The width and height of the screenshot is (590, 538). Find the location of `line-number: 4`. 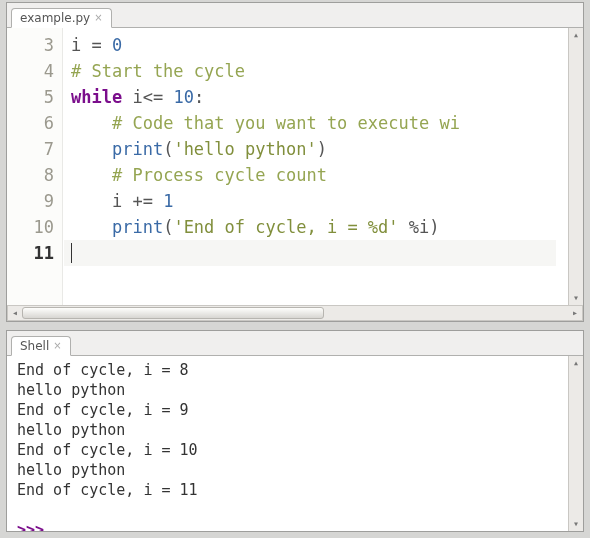

line-number: 4 is located at coordinates (30, 71).